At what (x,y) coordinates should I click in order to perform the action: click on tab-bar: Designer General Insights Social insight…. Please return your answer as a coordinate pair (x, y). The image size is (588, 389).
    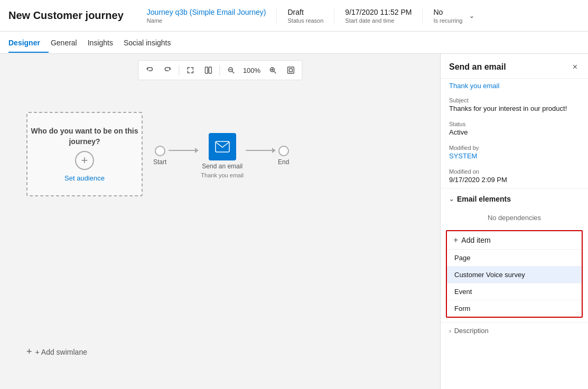
    Looking at the image, I should click on (294, 43).